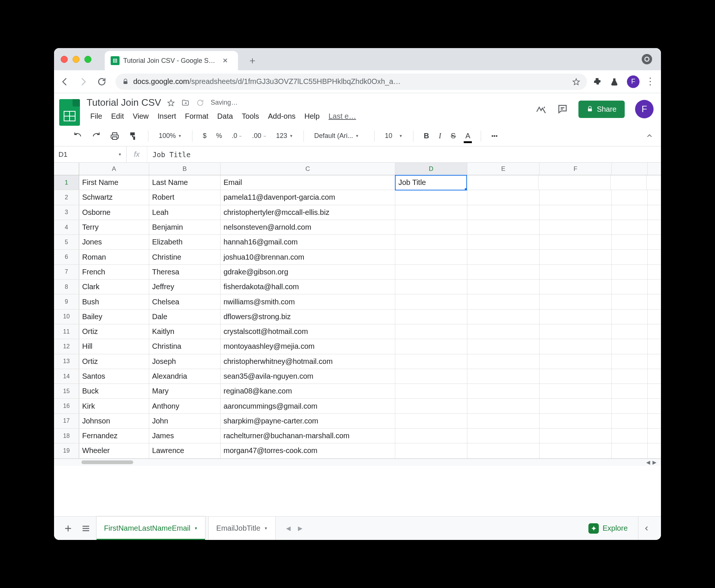  I want to click on bookmark-star-icon, so click(576, 82).